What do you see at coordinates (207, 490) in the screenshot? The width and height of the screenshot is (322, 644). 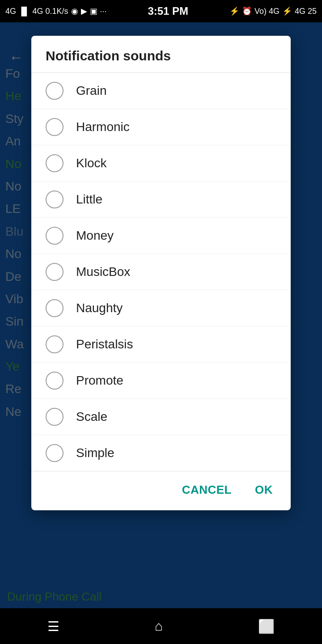 I see `cancel-button: CANCEL` at bounding box center [207, 490].